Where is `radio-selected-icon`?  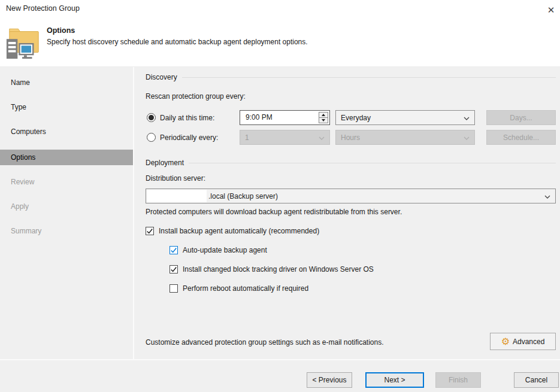
radio-selected-icon is located at coordinates (151, 117).